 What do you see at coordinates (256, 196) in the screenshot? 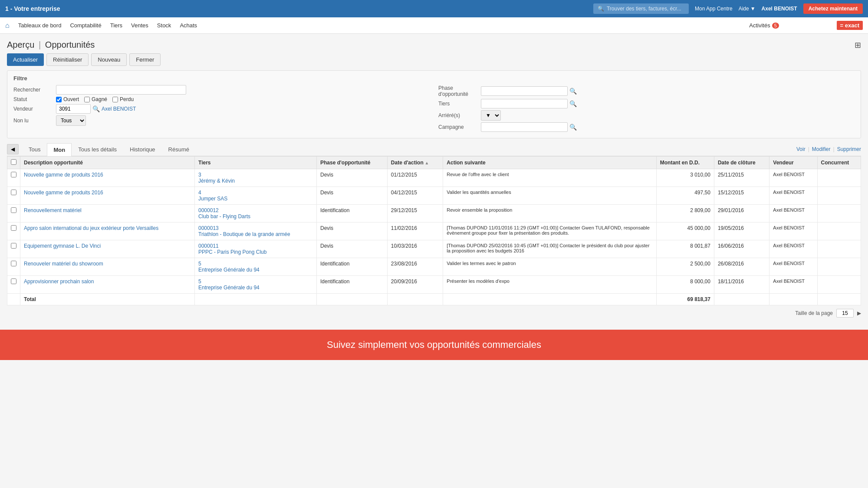
I see `row-tiers-1: 4 Jumper SAS` at bounding box center [256, 196].